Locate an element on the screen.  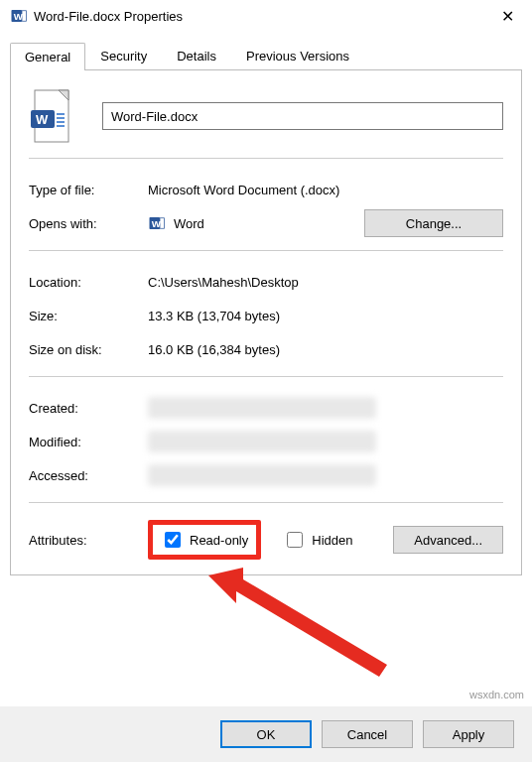
titlebar: W Word-File.docx Properties ✕ is located at coordinates (266, 16).